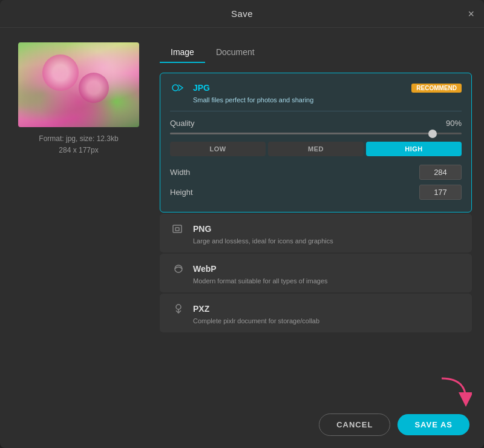  Describe the element at coordinates (316, 193) in the screenshot. I see `height-row: Height` at that location.